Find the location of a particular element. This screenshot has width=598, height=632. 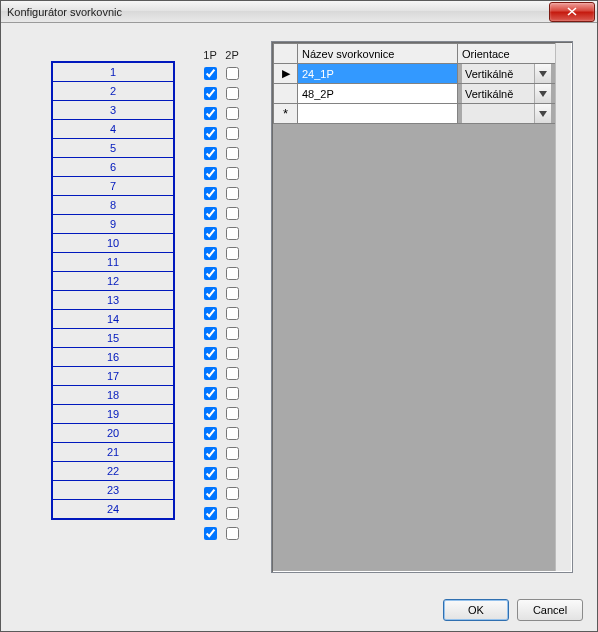

terminal-row: 22 is located at coordinates (113, 472).